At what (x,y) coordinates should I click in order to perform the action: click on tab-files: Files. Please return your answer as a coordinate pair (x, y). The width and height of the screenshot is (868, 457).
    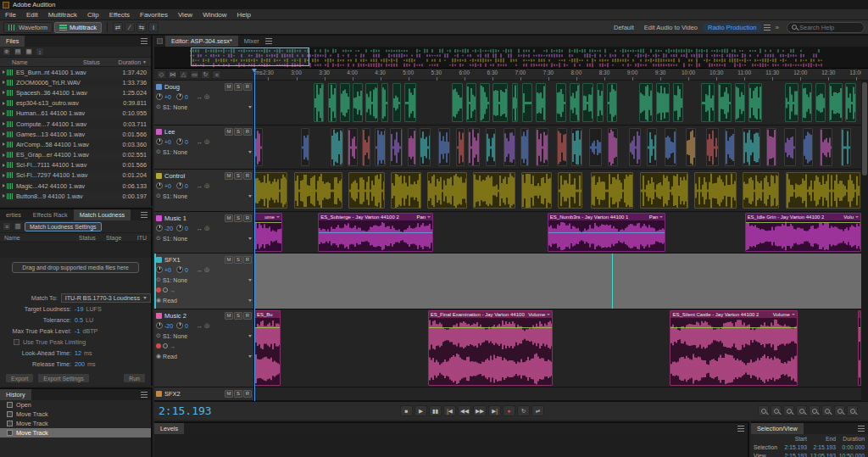
    Looking at the image, I should click on (12, 41).